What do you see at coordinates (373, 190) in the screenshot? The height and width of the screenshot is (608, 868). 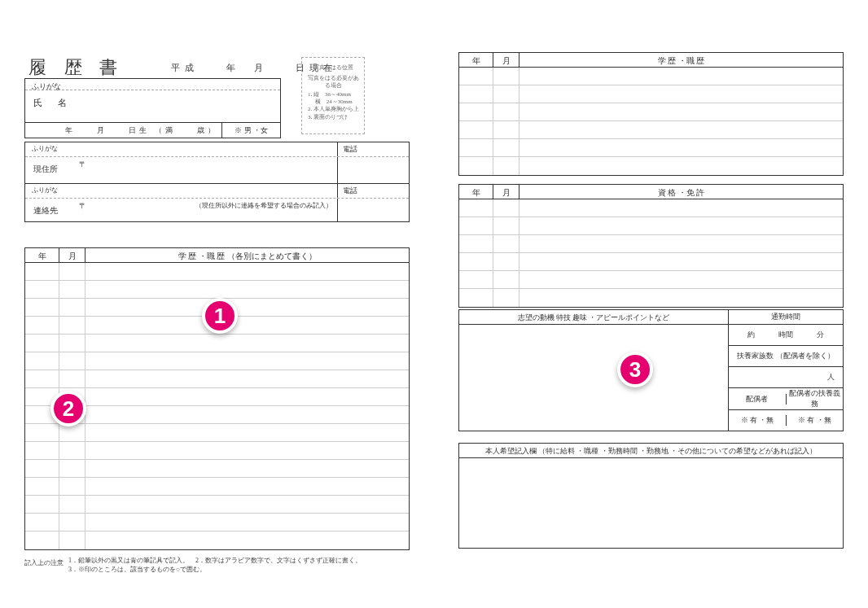 I see `tel-label2: 電話` at bounding box center [373, 190].